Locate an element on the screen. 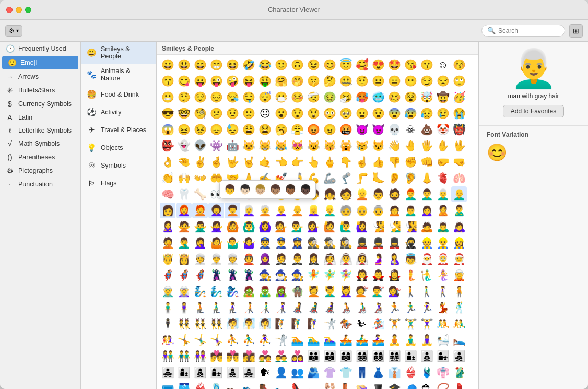 The height and width of the screenshot is (389, 588). emoji-cell: 😍 is located at coordinates (378, 65).